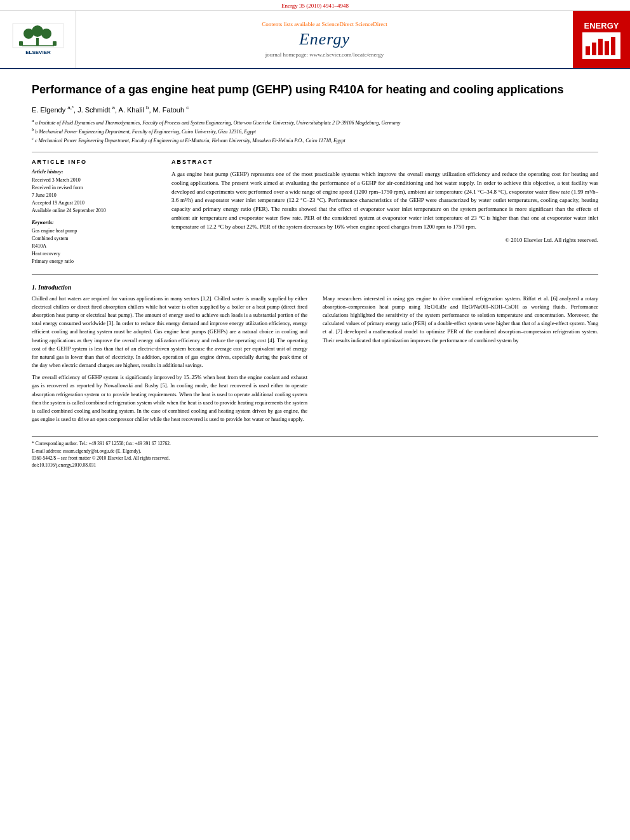  What do you see at coordinates (315, 5) in the screenshot?
I see `top-bar: Energy 35 (2010) 4941–4948` at bounding box center [315, 5].